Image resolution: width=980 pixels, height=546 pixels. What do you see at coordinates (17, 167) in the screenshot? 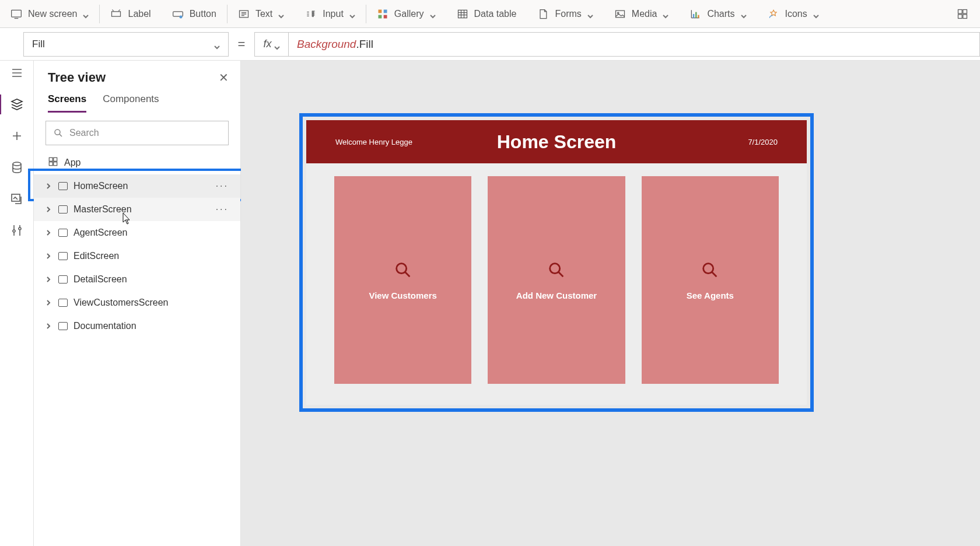
I see `data-icon` at bounding box center [17, 167].